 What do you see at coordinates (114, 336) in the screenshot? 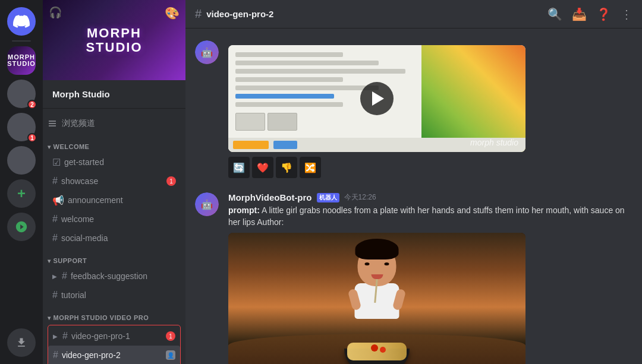
I see `channel-video-gen-pro-1: ▶ # video-gen-pro-1 1` at bounding box center [114, 336].